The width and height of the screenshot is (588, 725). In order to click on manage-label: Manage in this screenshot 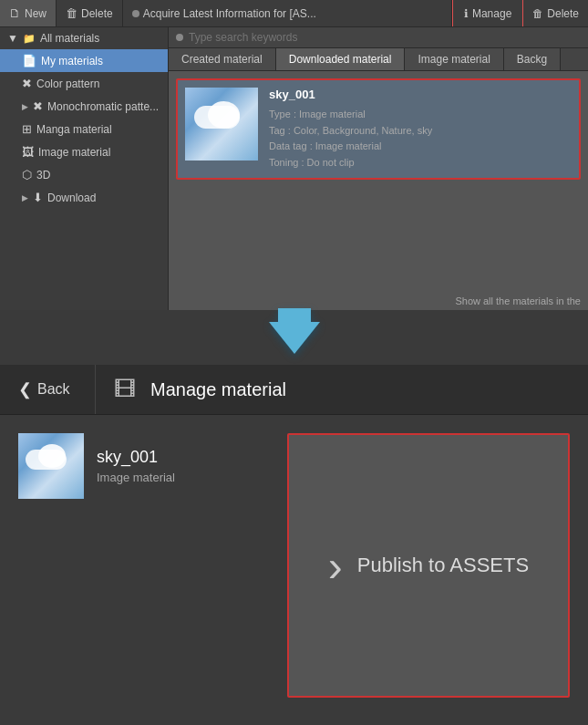, I will do `click(492, 14)`.